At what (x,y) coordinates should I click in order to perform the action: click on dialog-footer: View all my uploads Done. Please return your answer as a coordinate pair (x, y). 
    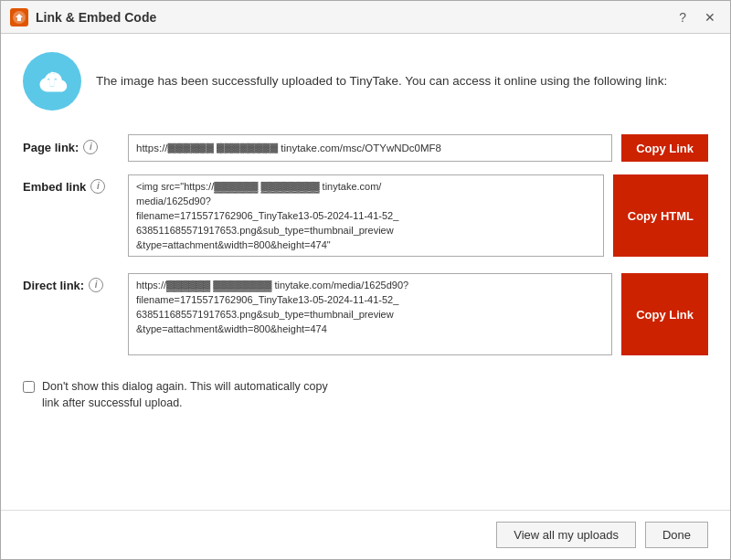
    Looking at the image, I should click on (366, 534).